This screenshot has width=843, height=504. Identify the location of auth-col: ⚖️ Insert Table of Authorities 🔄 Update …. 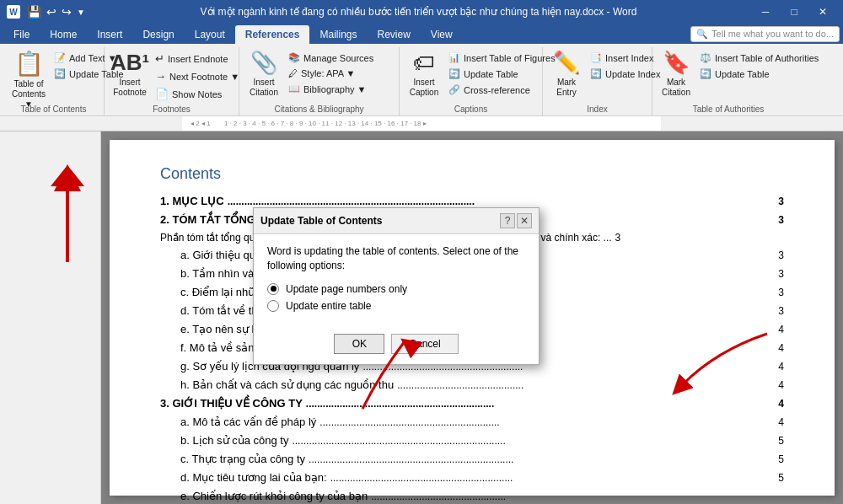
(759, 64).